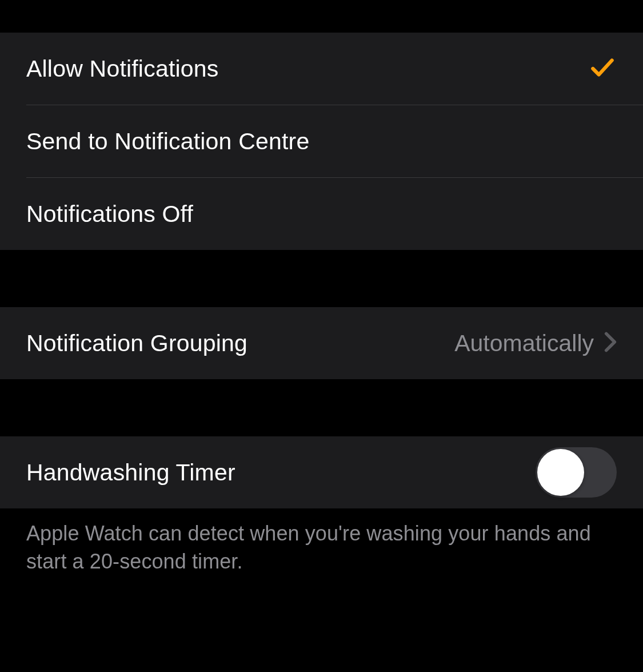 This screenshot has width=643, height=672. Describe the element at coordinates (131, 472) in the screenshot. I see `handwashing-timer-label: Handwashing Timer` at that location.